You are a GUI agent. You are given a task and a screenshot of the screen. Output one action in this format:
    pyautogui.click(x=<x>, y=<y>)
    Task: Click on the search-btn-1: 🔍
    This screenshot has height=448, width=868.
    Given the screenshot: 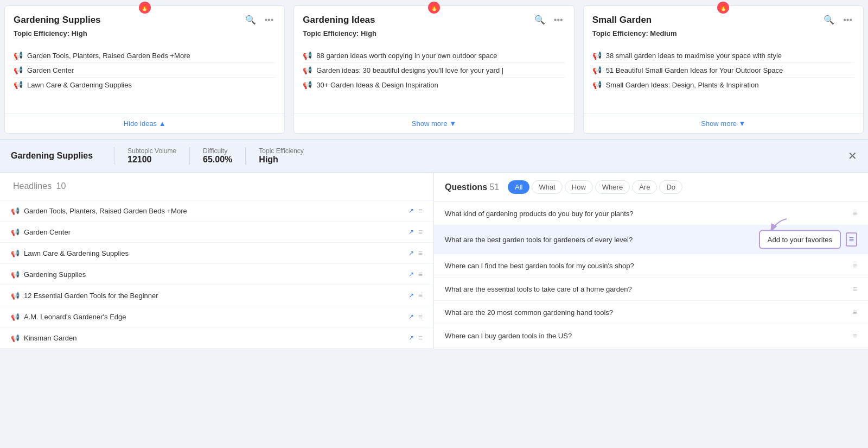 What is the action you would take?
    pyautogui.click(x=251, y=20)
    